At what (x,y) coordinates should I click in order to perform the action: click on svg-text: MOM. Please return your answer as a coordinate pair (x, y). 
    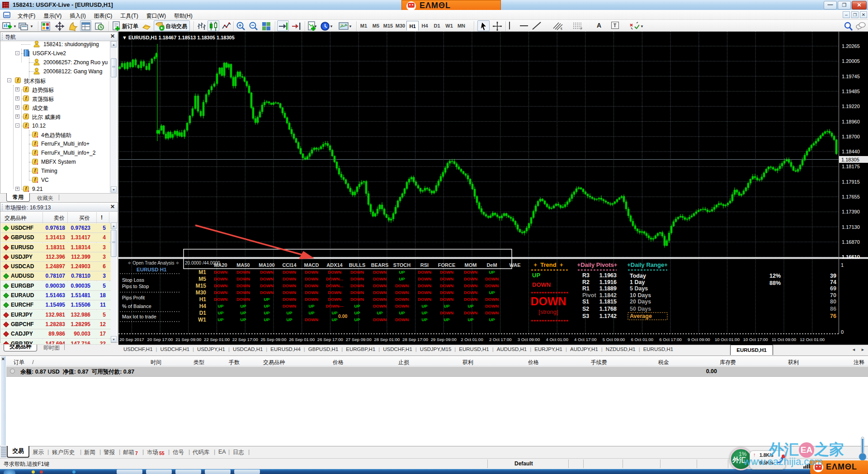
    Looking at the image, I should click on (471, 265).